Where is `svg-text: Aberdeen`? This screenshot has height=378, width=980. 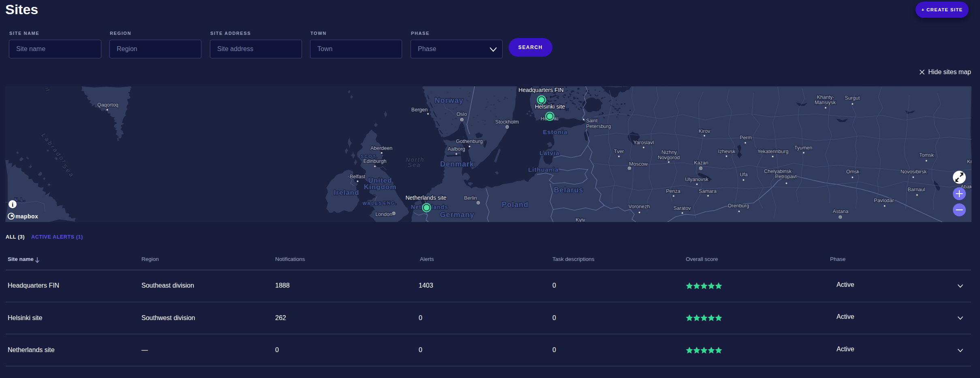 svg-text: Aberdeen is located at coordinates (381, 148).